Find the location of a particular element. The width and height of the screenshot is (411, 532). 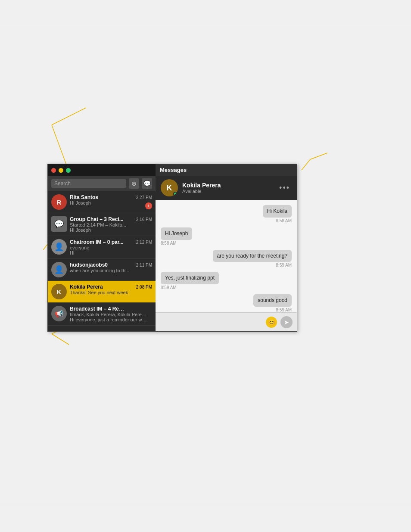

minimize-button is located at coordinates (61, 171).